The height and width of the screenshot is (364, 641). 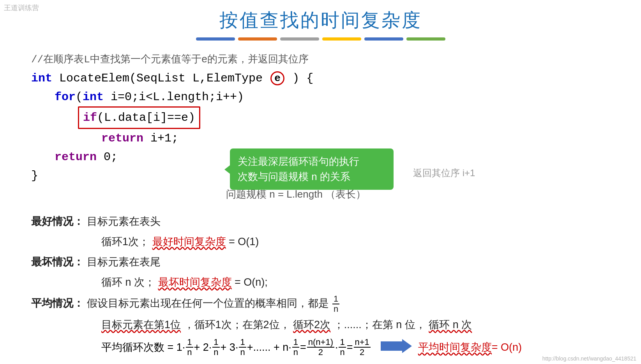 What do you see at coordinates (396, 348) in the screenshot?
I see `blue-arrow-container` at bounding box center [396, 348].